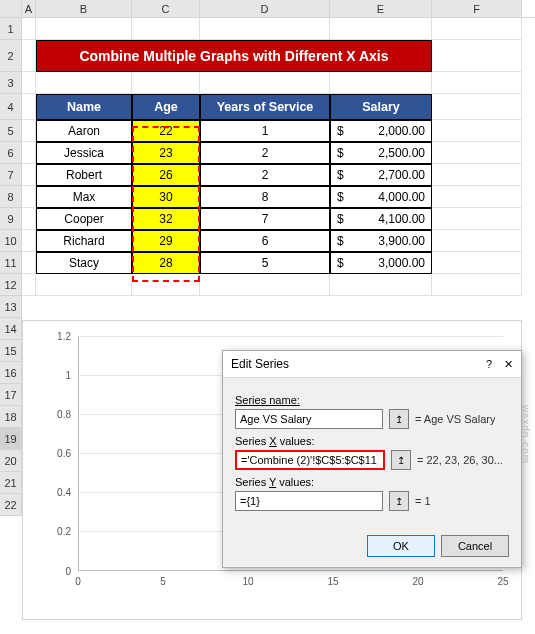 The width and height of the screenshot is (535, 634). Describe the element at coordinates (265, 263) in the screenshot. I see `cell-yos: 5` at that location.